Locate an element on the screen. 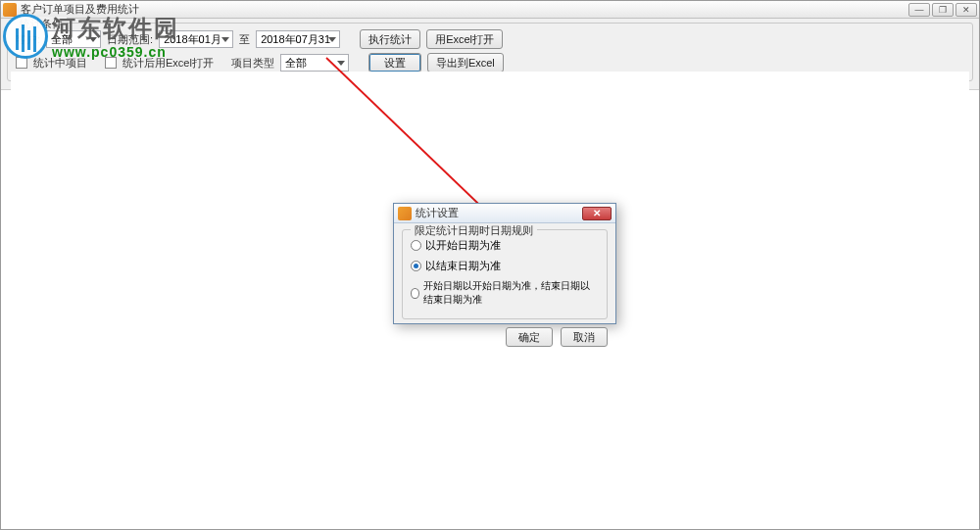 The width and height of the screenshot is (980, 530). project-type-combo: 全部 is located at coordinates (315, 63).